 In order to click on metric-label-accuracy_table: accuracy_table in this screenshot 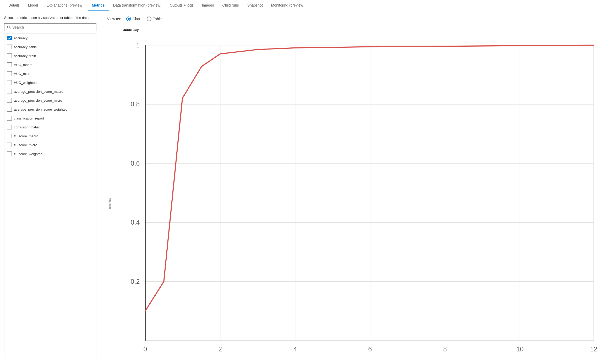, I will do `click(25, 47)`.